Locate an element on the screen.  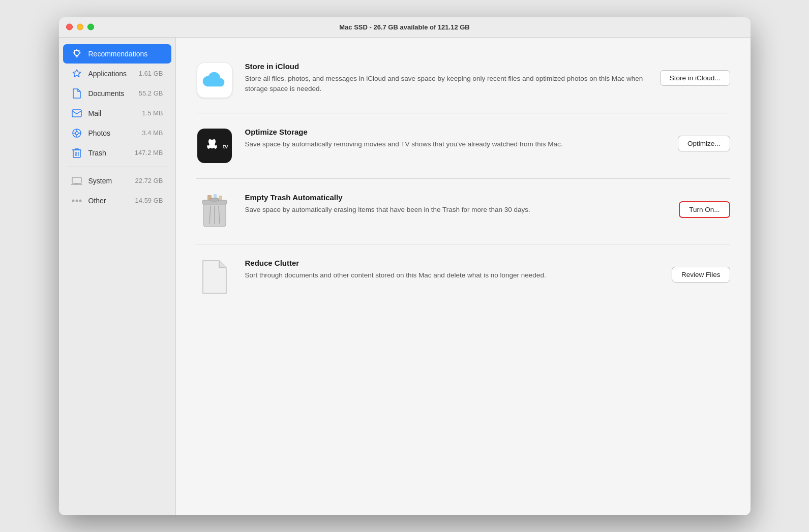
empty-trash-title: Empty Trash Automatically is located at coordinates (456, 197).